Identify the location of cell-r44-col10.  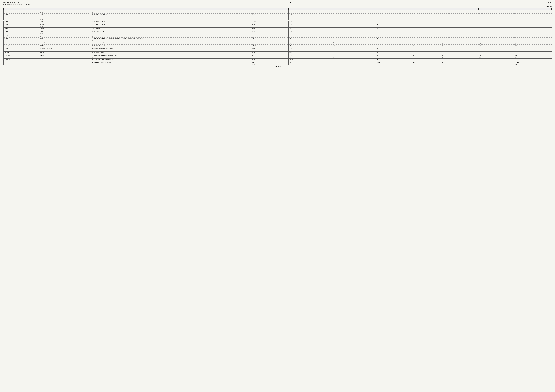
(497, 18).